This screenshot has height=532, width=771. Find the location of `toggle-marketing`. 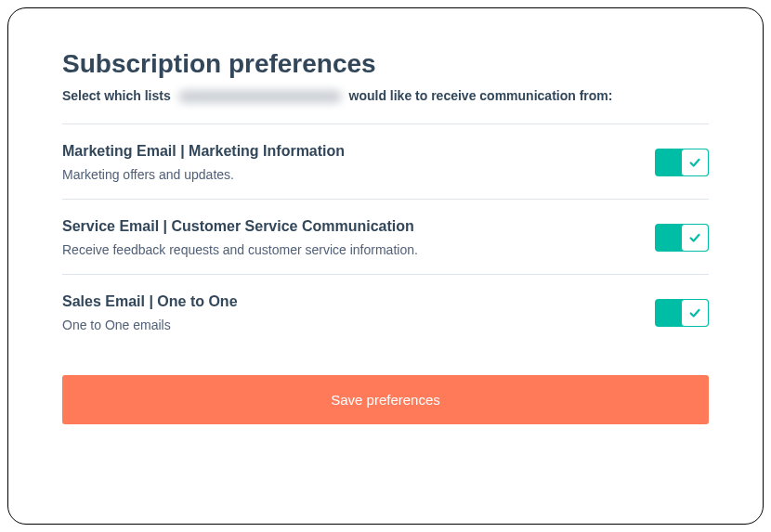

toggle-marketing is located at coordinates (682, 162).